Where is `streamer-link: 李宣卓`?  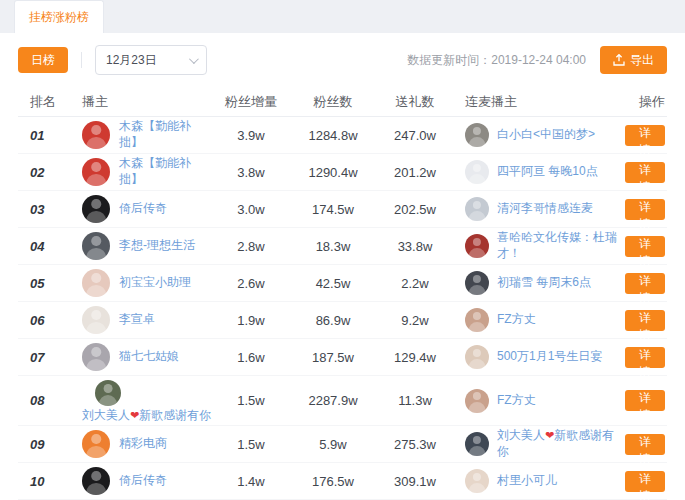 streamer-link: 李宣卓 is located at coordinates (137, 320).